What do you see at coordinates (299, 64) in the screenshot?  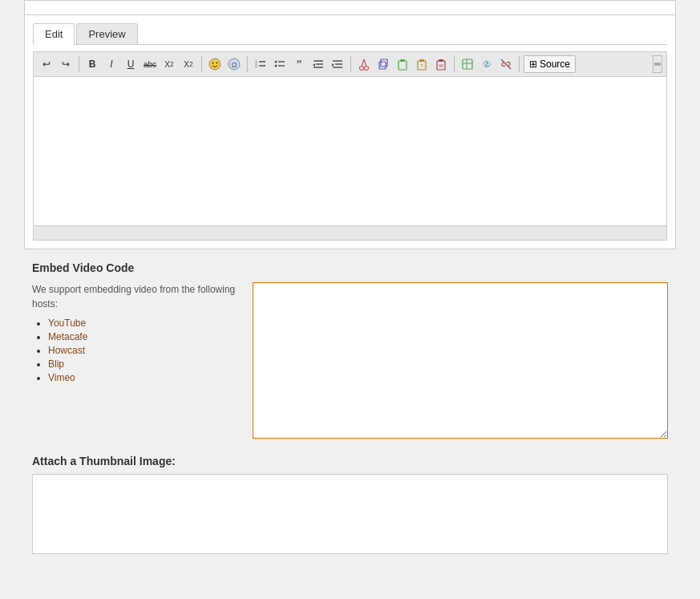 I see `blockquote-button: "` at bounding box center [299, 64].